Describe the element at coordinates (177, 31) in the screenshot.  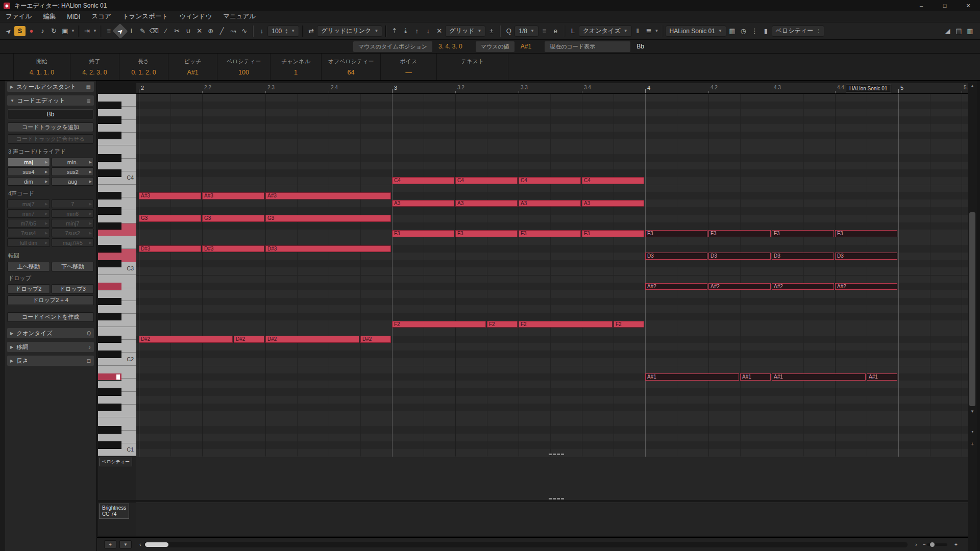
I see `split-tool: ✂` at that location.